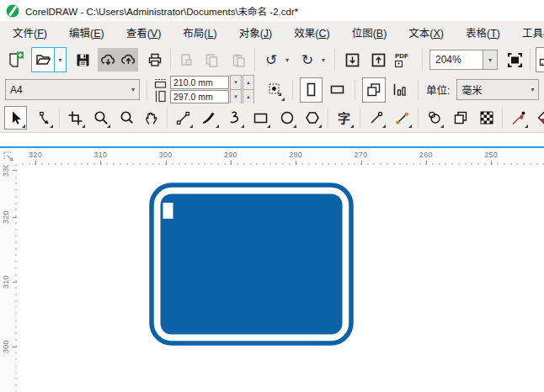  I want to click on portrait-button, so click(312, 90).